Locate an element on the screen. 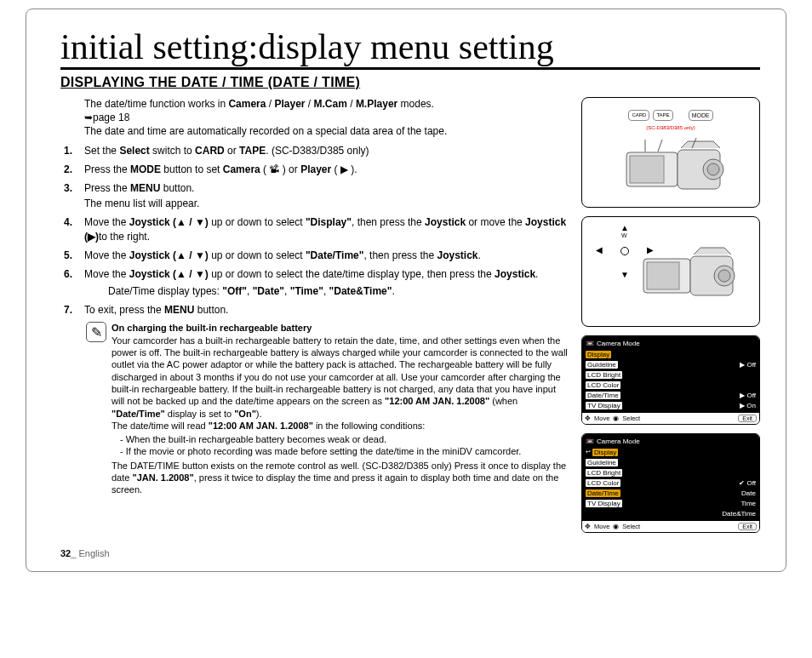 This screenshot has height=658, width=812. note-p3-date: "JAN. 1.2008" is located at coordinates (163, 478).